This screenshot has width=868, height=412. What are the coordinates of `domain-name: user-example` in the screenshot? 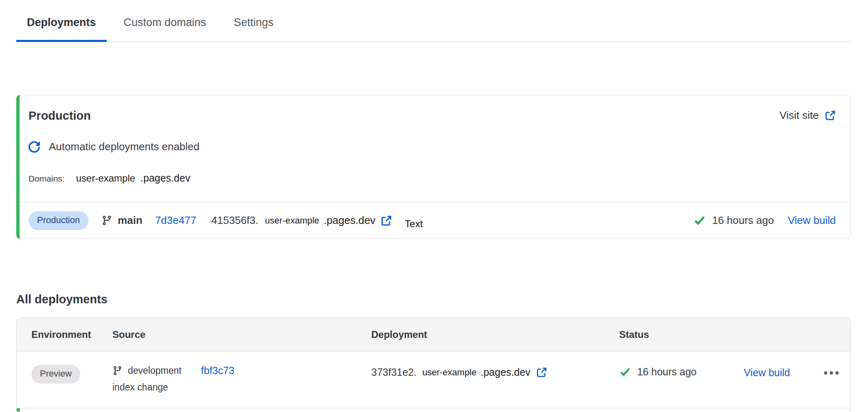 It's located at (106, 178).